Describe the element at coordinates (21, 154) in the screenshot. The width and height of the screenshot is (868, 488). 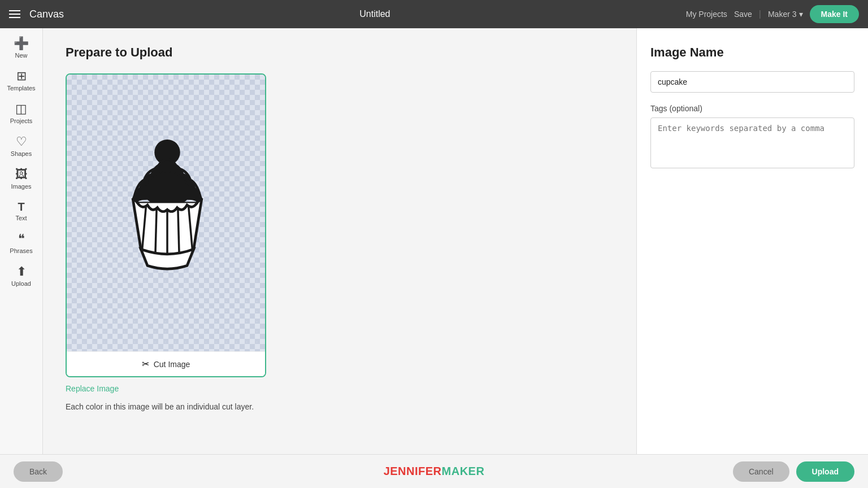
I see `sidebar-item-label: Shapes` at that location.